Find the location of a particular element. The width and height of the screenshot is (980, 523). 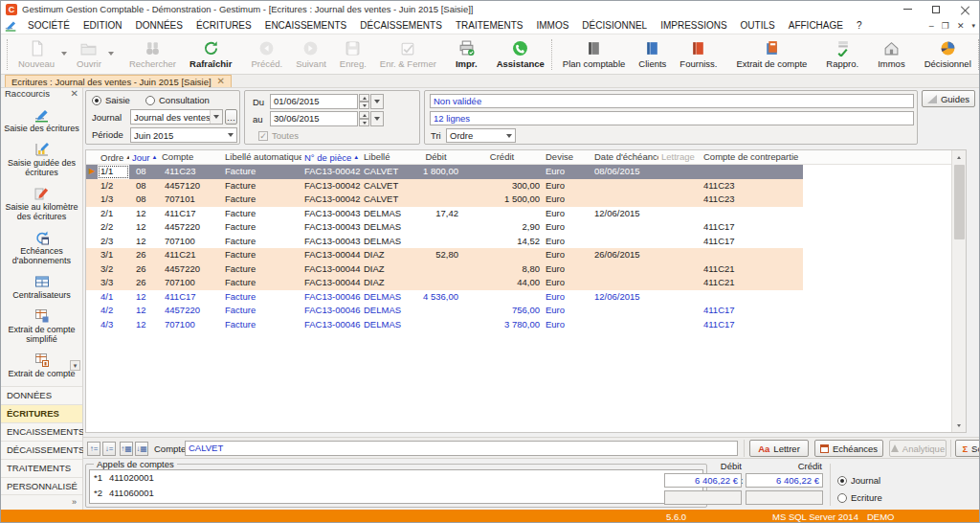

next-entry-button: ↓▦ is located at coordinates (142, 448).